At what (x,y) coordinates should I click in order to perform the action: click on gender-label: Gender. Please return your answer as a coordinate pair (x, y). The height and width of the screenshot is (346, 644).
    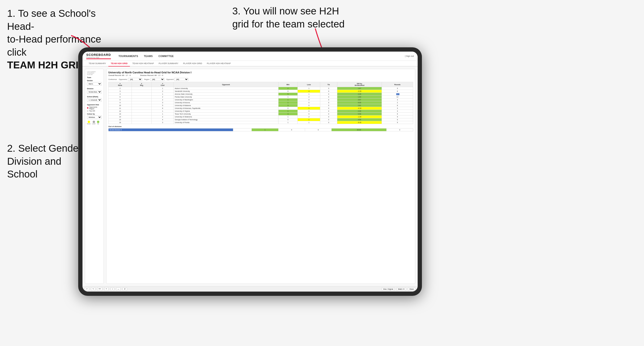
    Looking at the image, I should click on (94, 80).